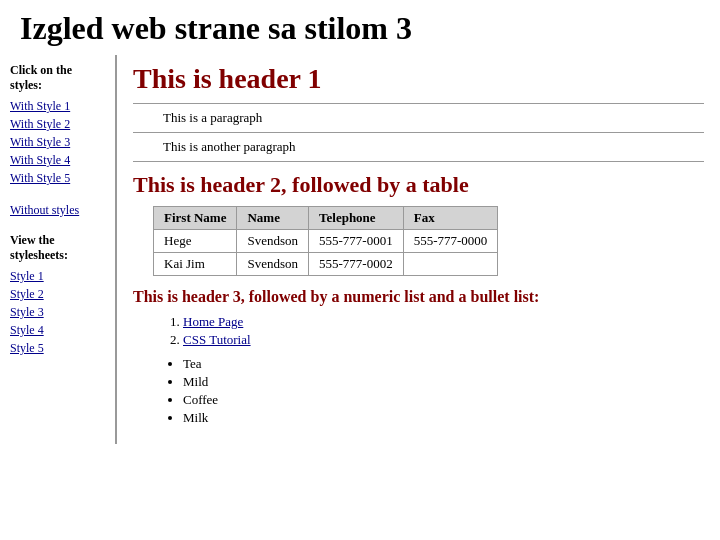  I want to click on sidebar-view-label: View the stylesheets:, so click(58, 248).